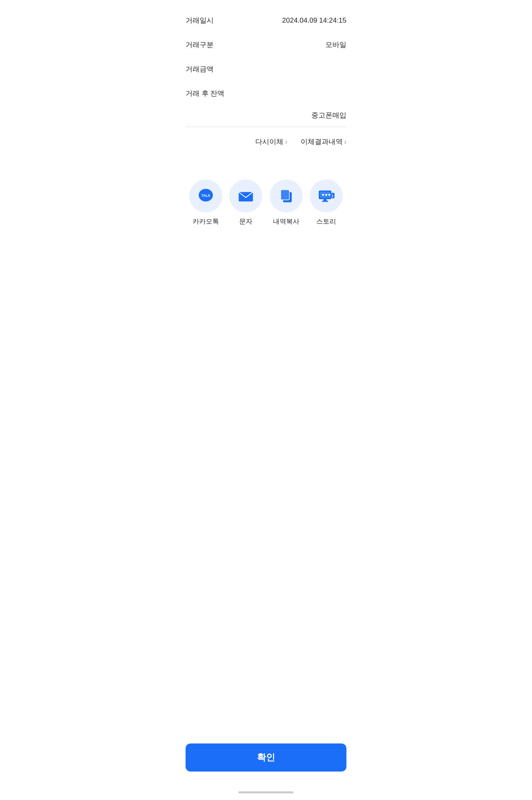 The width and height of the screenshot is (532, 800). Describe the element at coordinates (286, 196) in the screenshot. I see `copy-icon-circle` at that location.